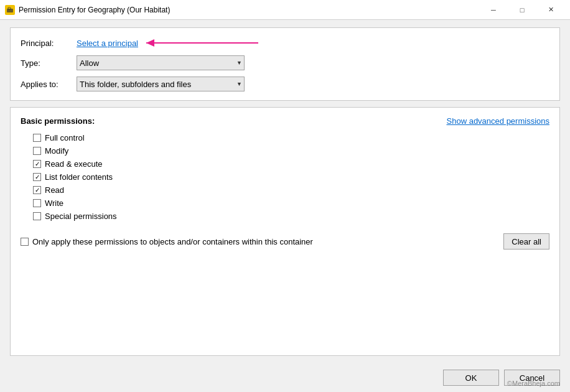  Describe the element at coordinates (54, 203) in the screenshot. I see `write-label: Write` at that location.